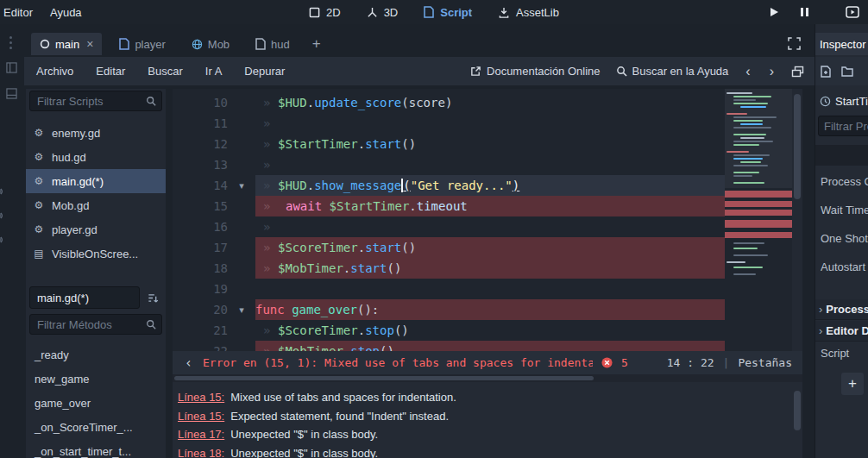  What do you see at coordinates (774, 12) in the screenshot?
I see `play-button` at bounding box center [774, 12].